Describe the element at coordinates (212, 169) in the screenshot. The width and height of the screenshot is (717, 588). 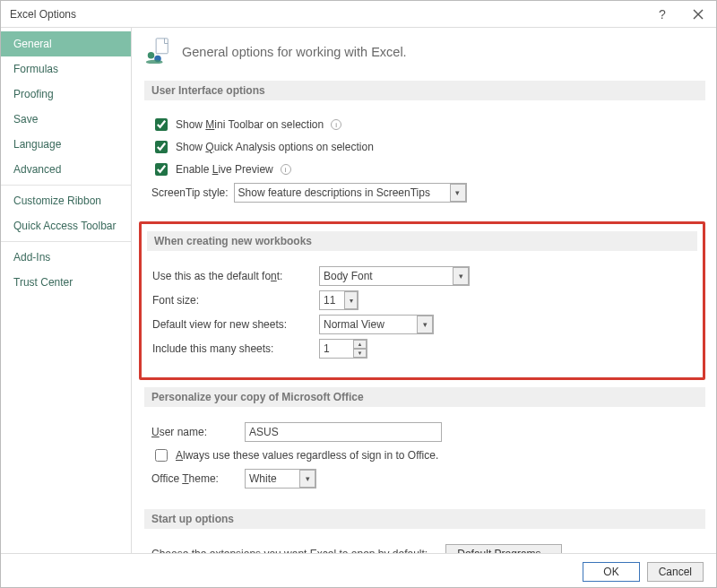
I see `live-preview-checkbox: Enable Live Preview` at that location.